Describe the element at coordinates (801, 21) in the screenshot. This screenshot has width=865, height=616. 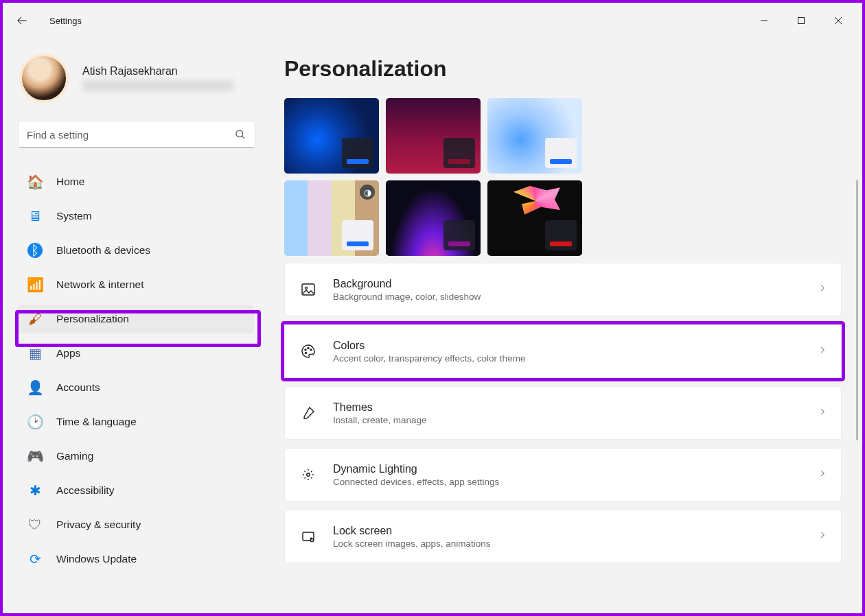
I see `maximize-button` at that location.